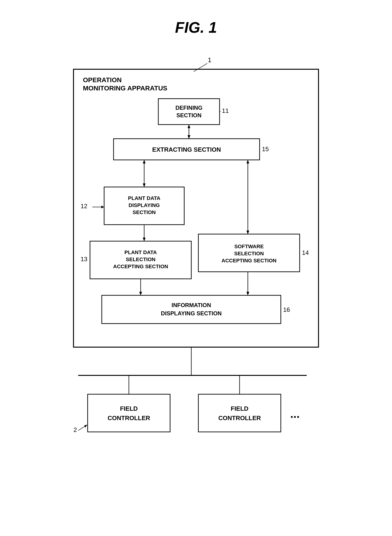 This screenshot has height=536, width=392. Describe the element at coordinates (144, 205) in the screenshot. I see `plant-data-displaying-text2: DISPLAYING` at that location.